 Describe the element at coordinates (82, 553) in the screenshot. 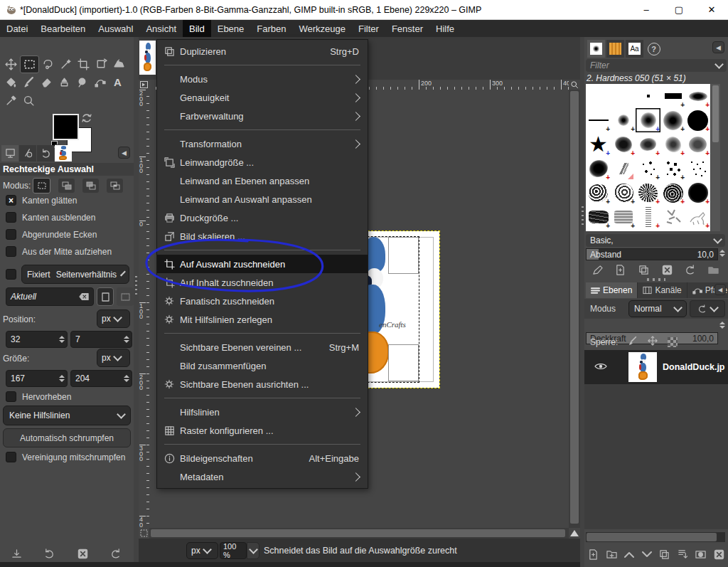

I see `delete-preset-icon` at that location.